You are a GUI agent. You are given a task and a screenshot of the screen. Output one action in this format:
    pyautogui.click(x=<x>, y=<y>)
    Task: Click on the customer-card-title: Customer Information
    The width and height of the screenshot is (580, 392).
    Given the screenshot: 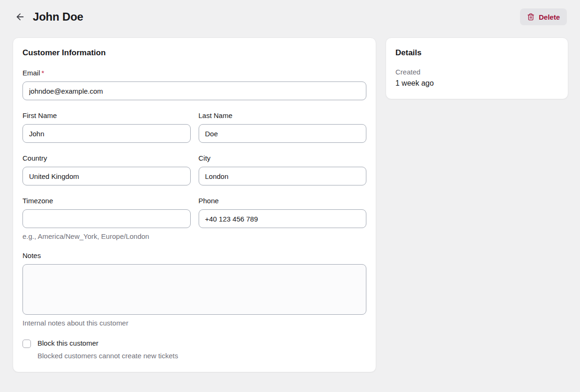 What is the action you would take?
    pyautogui.click(x=194, y=53)
    